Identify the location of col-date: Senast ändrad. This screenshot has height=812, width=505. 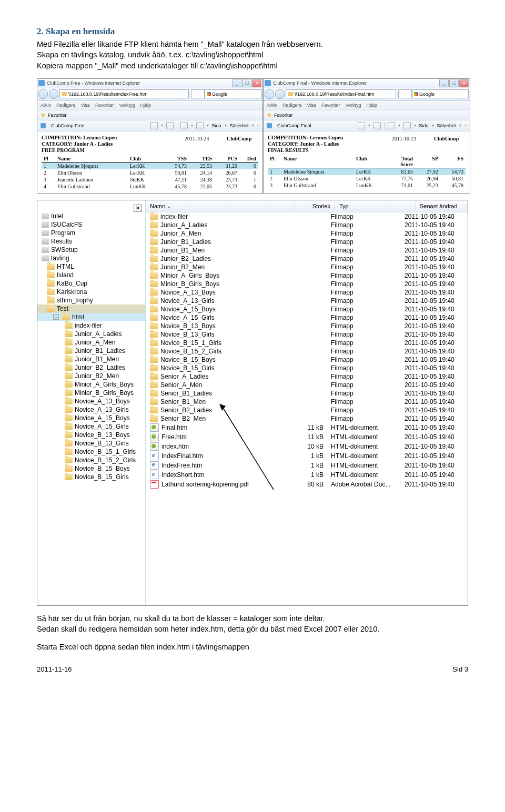
(442, 206).